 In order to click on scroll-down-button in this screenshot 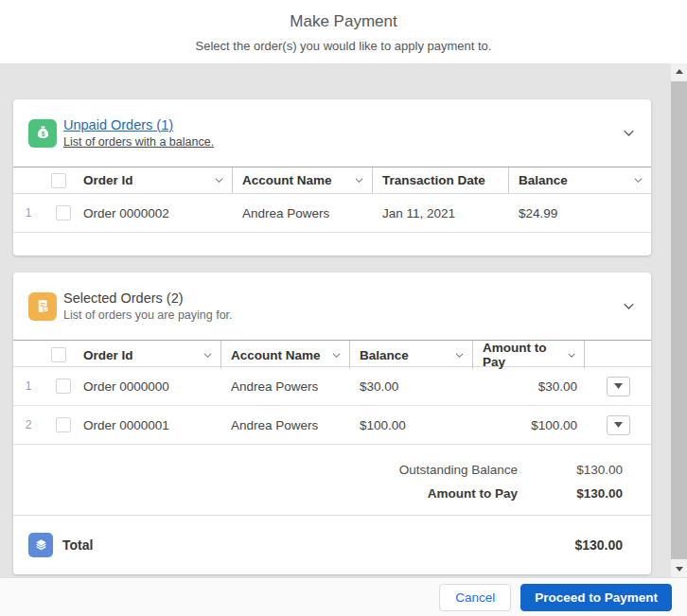, I will do `click(679, 570)`.